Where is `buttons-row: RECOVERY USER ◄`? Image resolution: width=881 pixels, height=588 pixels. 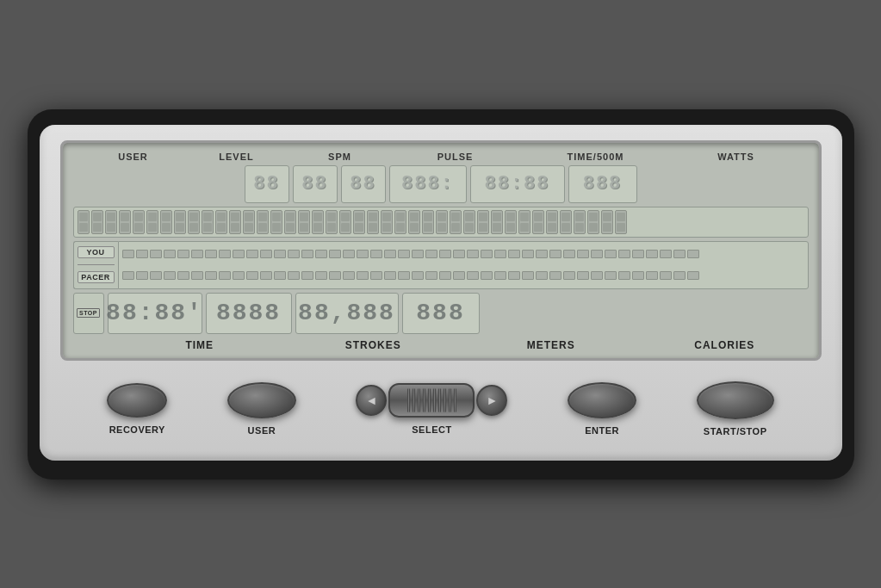
buttons-row: RECOVERY USER ◄ is located at coordinates (441, 409).